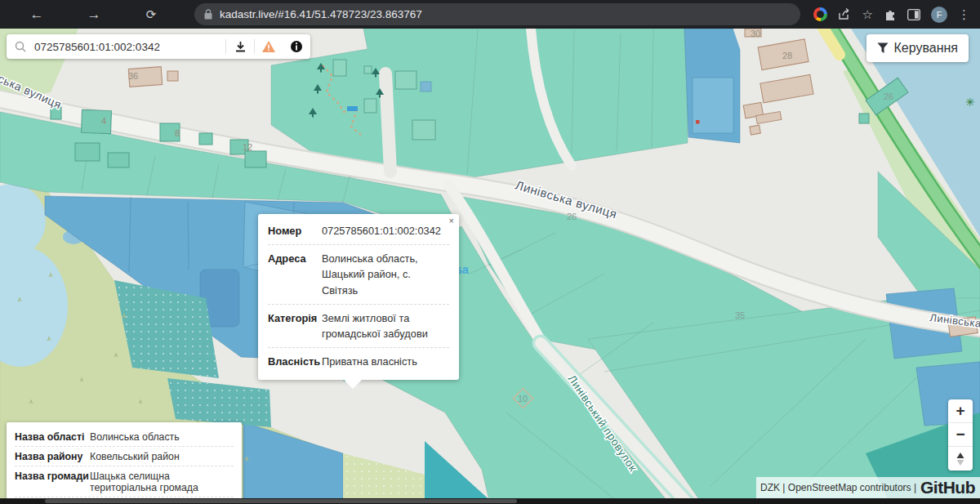 The image size is (980, 504). What do you see at coordinates (755, 33) in the screenshot?
I see `house-number: 30` at bounding box center [755, 33].